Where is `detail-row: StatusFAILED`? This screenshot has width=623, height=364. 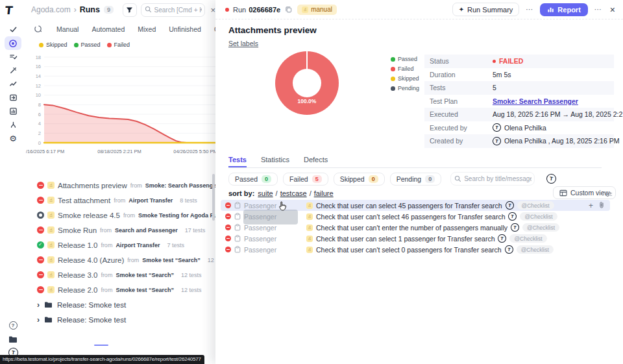
detail-row: StatusFAILED is located at coordinates (519, 61).